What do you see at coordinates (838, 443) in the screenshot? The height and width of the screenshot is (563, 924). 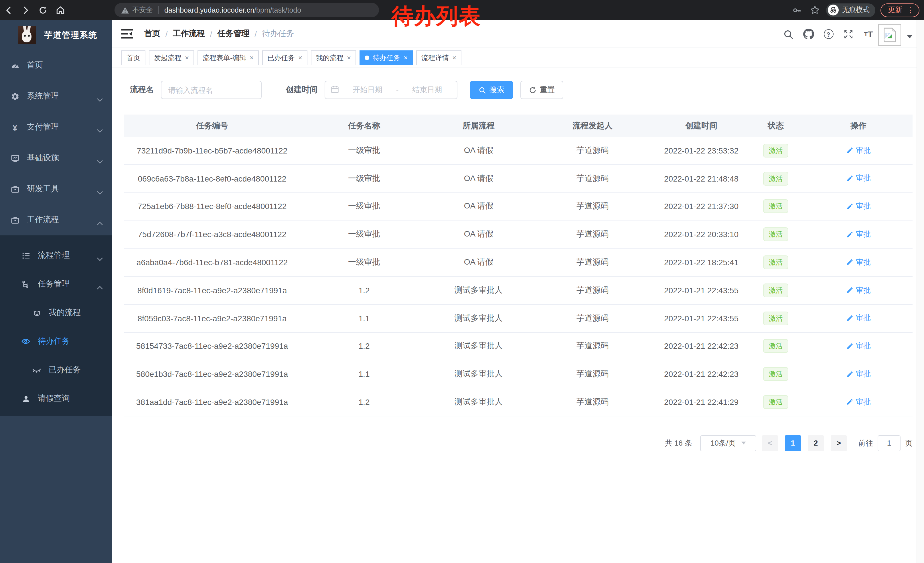 I see `next-page-button: >` at bounding box center [838, 443].